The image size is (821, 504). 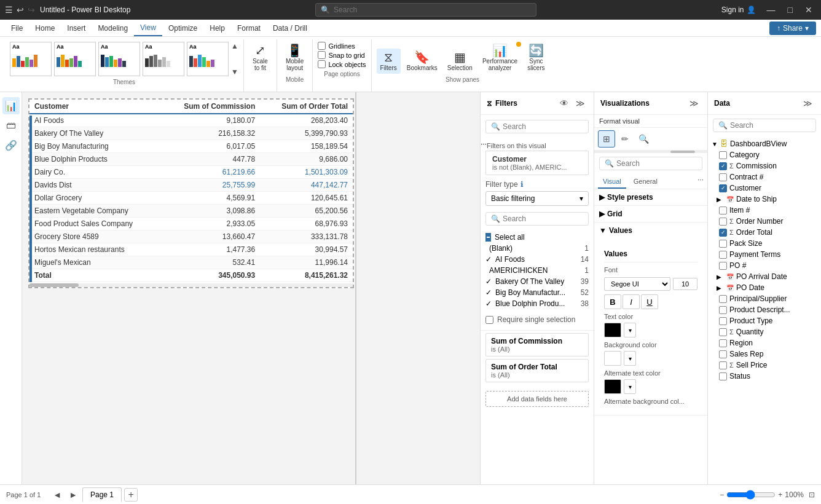 I want to click on filter-value-bluedolphin: ✓ Blue Dolphin Produ... 38, so click(x=537, y=304).